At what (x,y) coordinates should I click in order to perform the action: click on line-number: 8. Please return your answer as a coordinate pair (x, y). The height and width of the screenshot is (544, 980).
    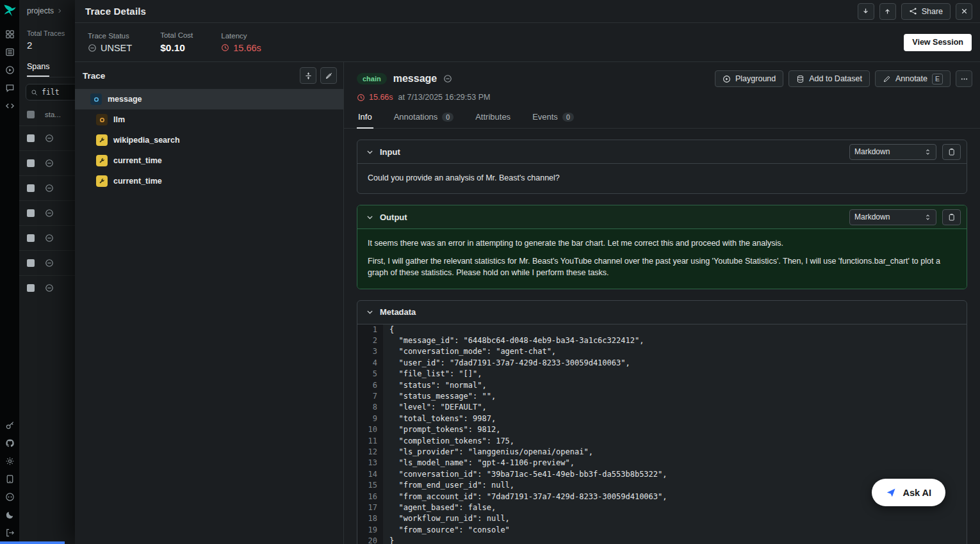
    Looking at the image, I should click on (370, 407).